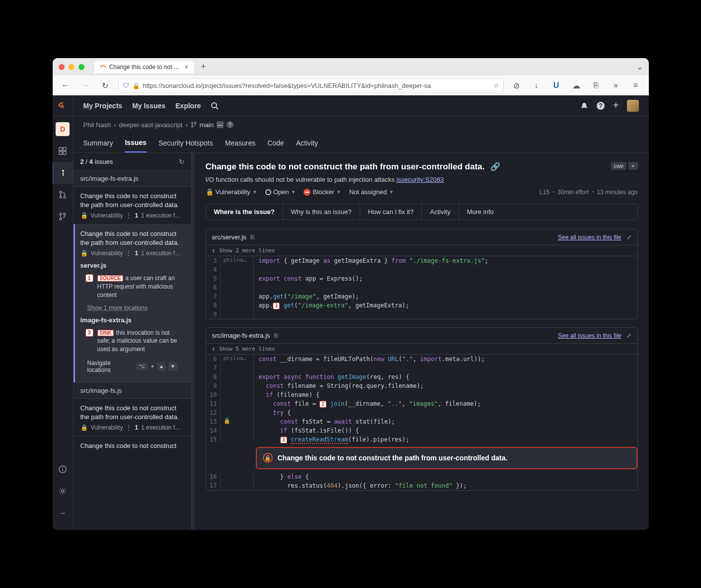  What do you see at coordinates (322, 192) in the screenshot?
I see `severity-dropdown: Blocker ▼` at bounding box center [322, 192].